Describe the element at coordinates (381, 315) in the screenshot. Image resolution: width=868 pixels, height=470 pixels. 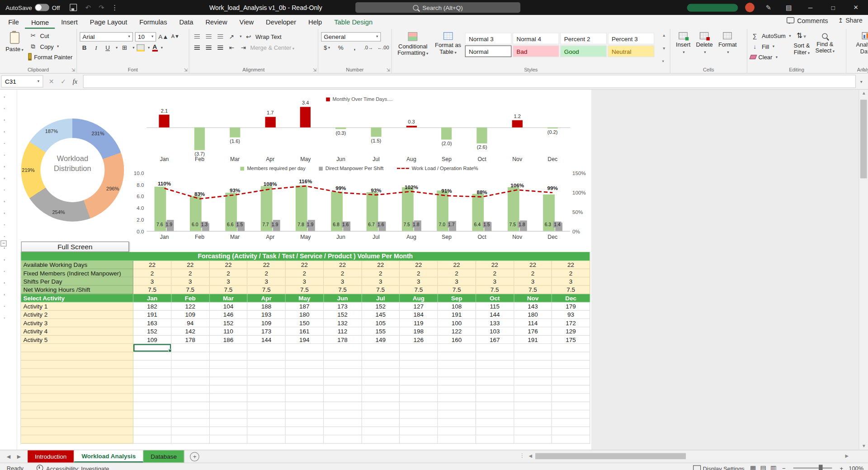
I see `table-cell: 145` at that location.